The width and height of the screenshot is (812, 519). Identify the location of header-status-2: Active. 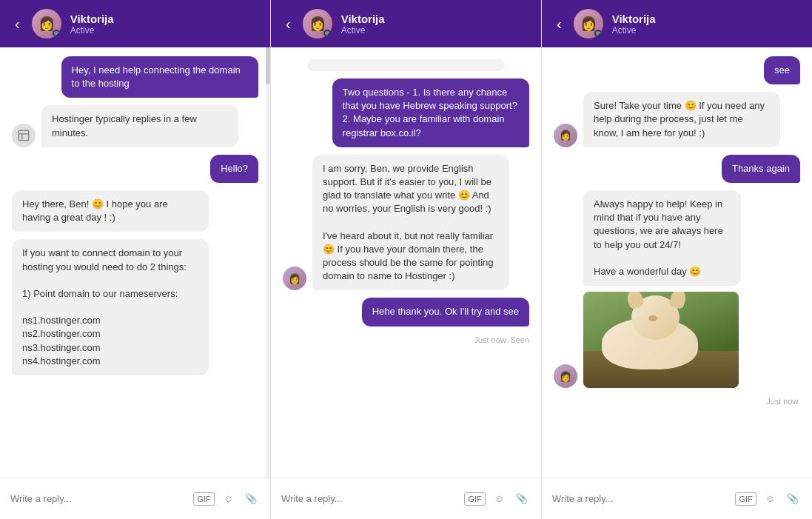
(435, 30).